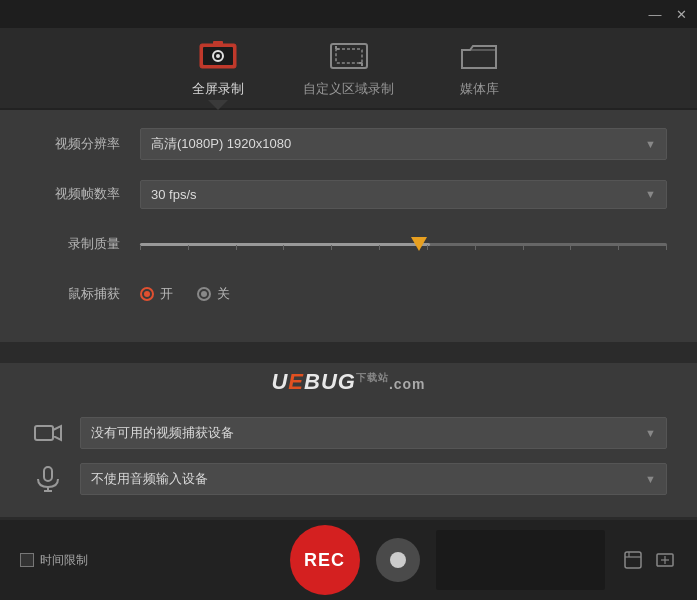 This screenshot has height=600, width=697. What do you see at coordinates (348, 384) in the screenshot?
I see `watermark-section: UEBUG下载站.com` at bounding box center [348, 384].